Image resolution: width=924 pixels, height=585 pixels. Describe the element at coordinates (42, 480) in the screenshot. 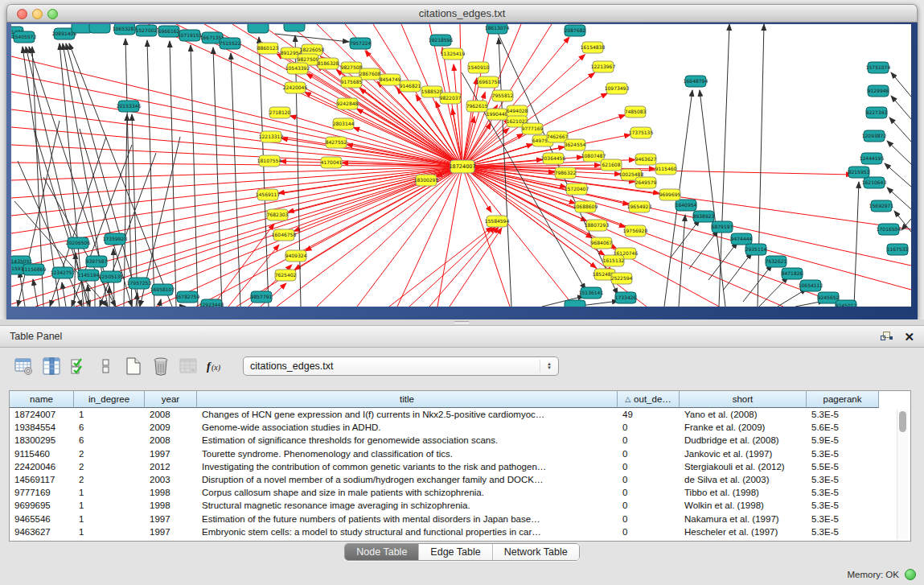

I see `table-cell: 14569117` at that location.